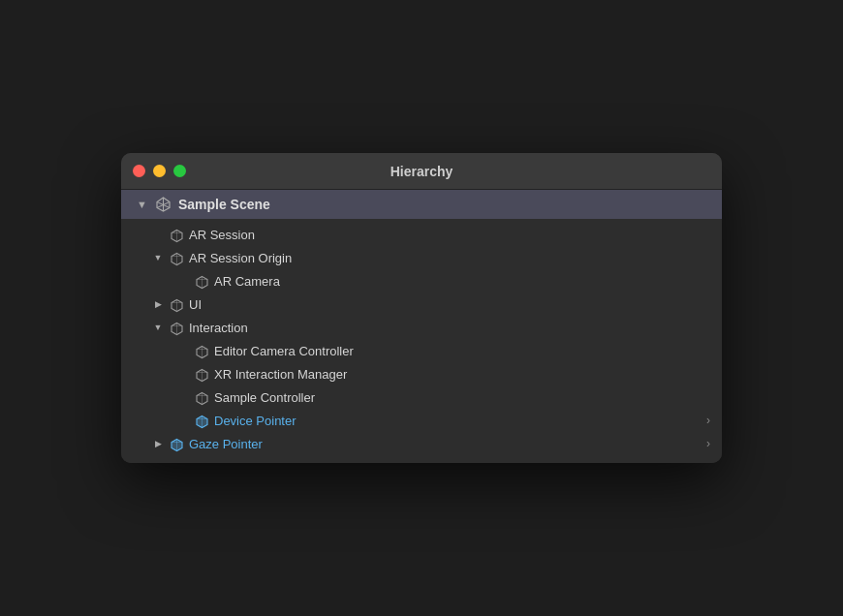 This screenshot has height=616, width=843. Describe the element at coordinates (158, 327) in the screenshot. I see `chevron-icon-interaction: ▼` at that location.